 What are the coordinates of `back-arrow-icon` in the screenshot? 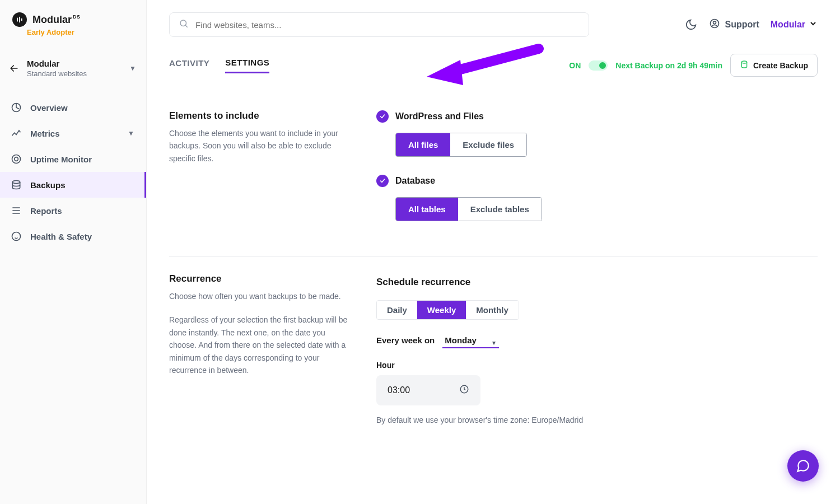 It's located at (14, 68).